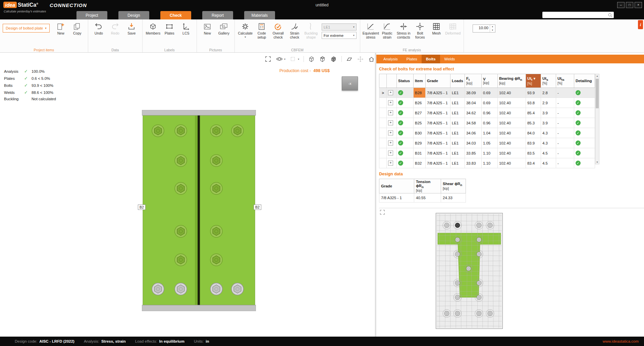 This screenshot has height=346, width=644. I want to click on undo-button: Undo, so click(99, 28).